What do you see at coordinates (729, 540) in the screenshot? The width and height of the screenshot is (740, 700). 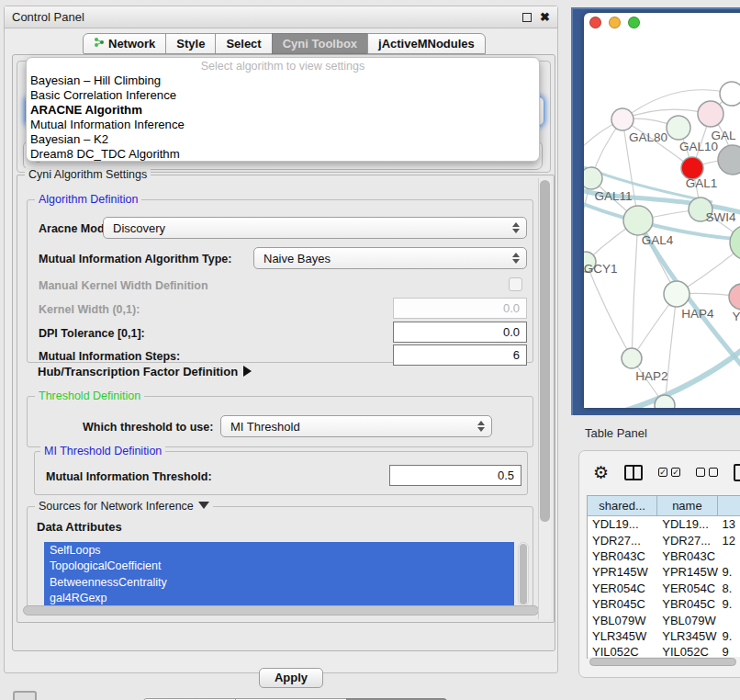 I see `table-cell: 12` at bounding box center [729, 540].